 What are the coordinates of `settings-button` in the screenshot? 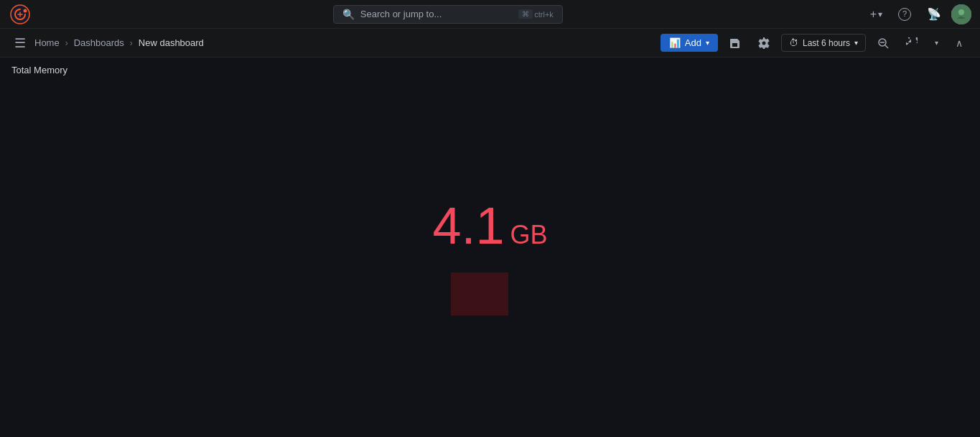 It's located at (764, 43).